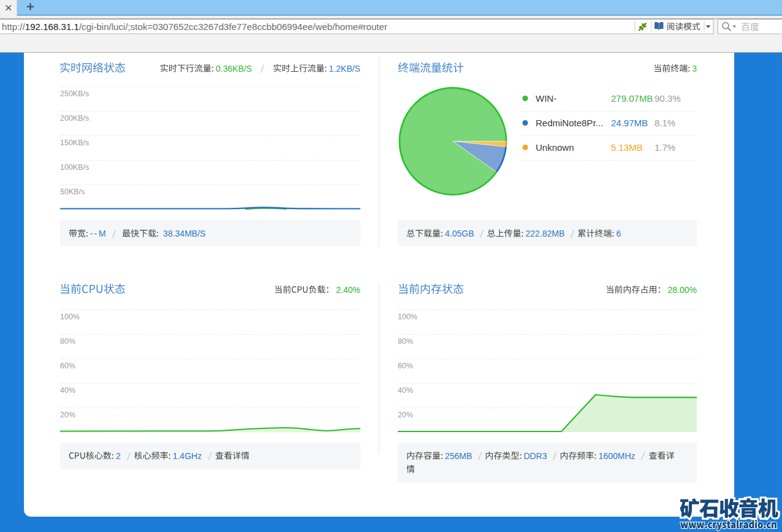 This screenshot has height=532, width=782. Describe the element at coordinates (75, 94) in the screenshot. I see `svg-text: 250KB/s` at that location.